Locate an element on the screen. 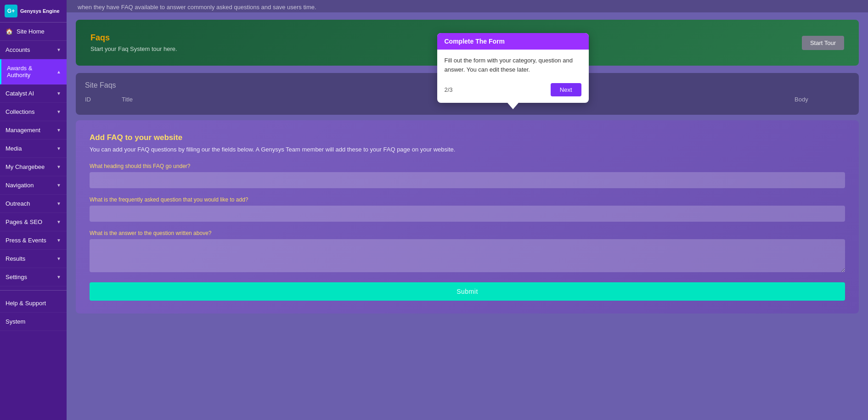 Image resolution: width=868 pixels, height=420 pixels. sidebar-item-label: Site Home is located at coordinates (30, 31).